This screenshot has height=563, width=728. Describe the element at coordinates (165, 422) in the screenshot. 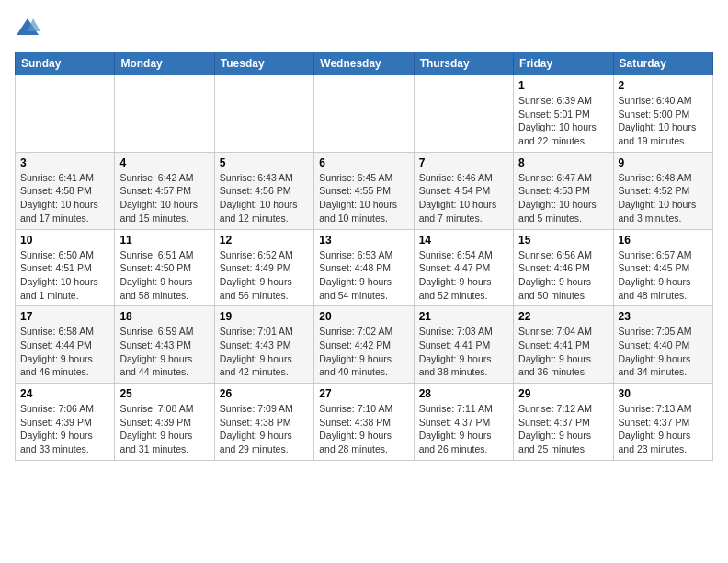

I see `calendar-cell: 25Sunrise: 7:08 AM Sunset: 4:39 PM Dayli…` at that location.